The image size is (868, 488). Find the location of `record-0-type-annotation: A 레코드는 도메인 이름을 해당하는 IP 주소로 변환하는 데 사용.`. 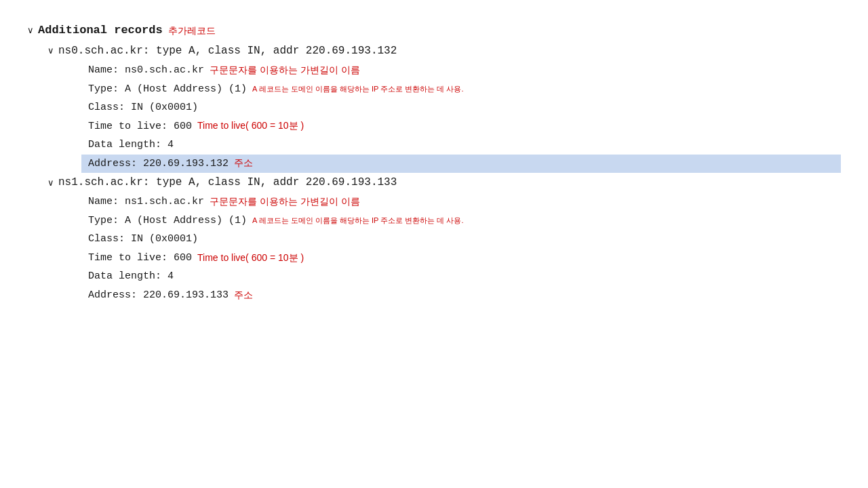

record-0-type-annotation: A 레코드는 도메인 이름을 해당하는 IP 주소로 변환하는 데 사용. is located at coordinates (358, 89).